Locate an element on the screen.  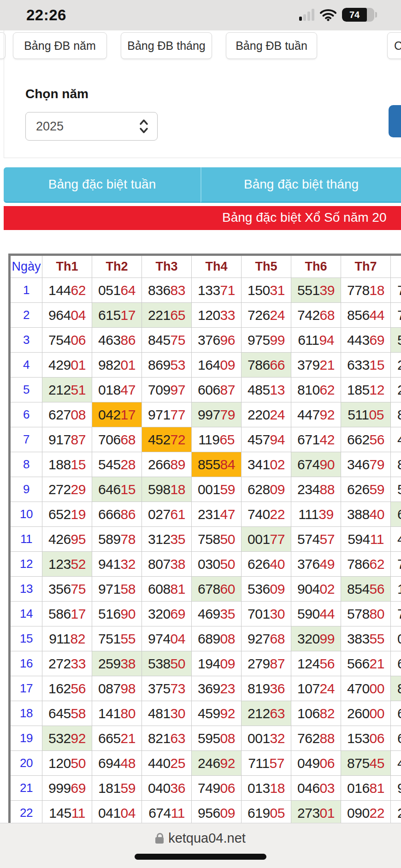
day-number: 6 is located at coordinates (26, 415).